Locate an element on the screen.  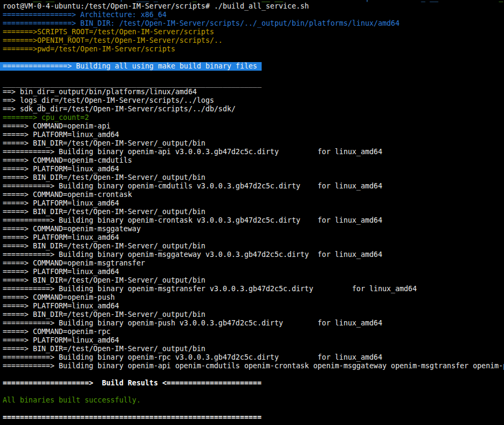
text-segment: =====> COMMAND=openim-msggateway is located at coordinates (72, 229).